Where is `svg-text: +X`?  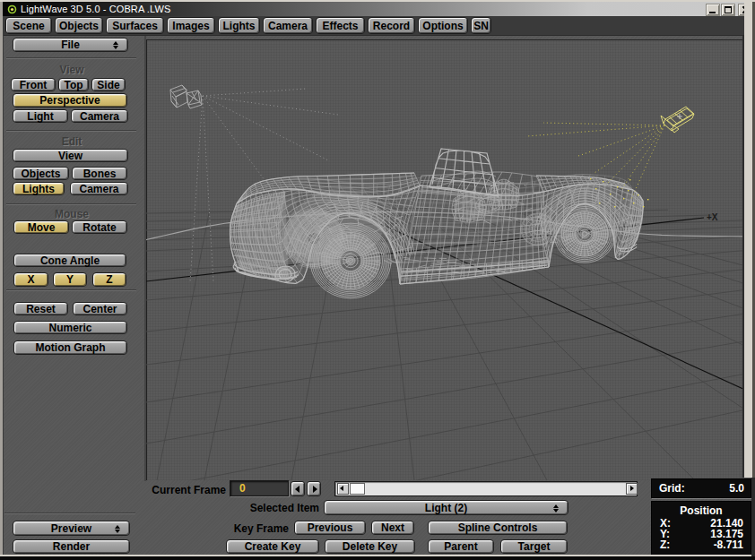
svg-text: +X is located at coordinates (712, 217).